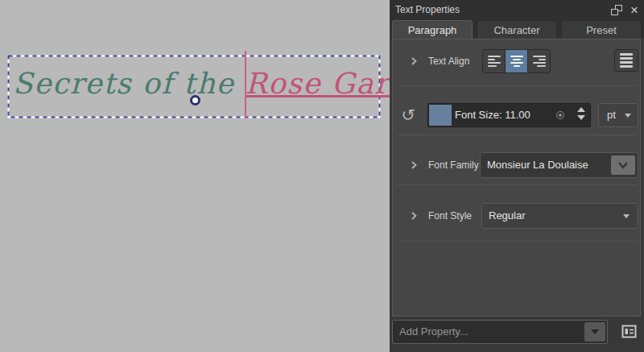 The image size is (644, 352). Describe the element at coordinates (517, 61) in the screenshot. I see `align-center-icon` at that location.